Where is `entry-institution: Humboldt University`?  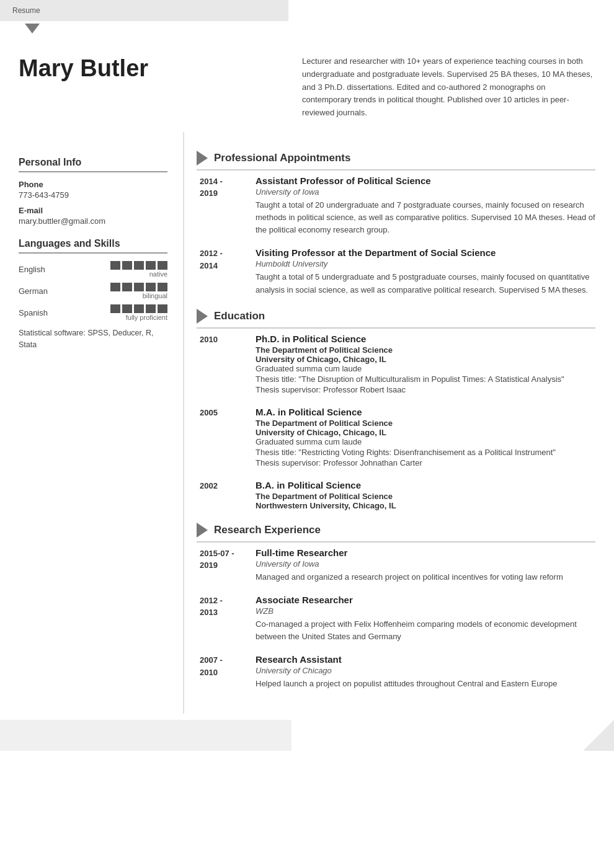
entry-institution: Humboldt University is located at coordinates (425, 264).